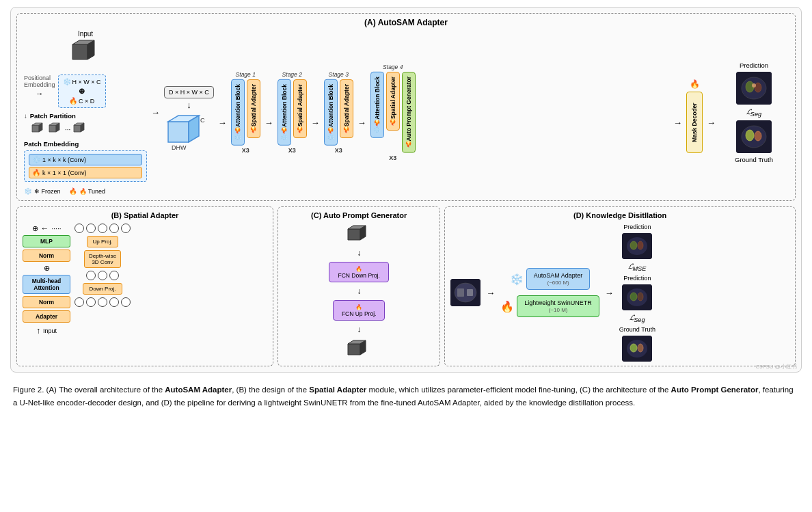  What do you see at coordinates (246, 112) in the screenshot?
I see `stage-1-inner: ❄️🔥 Attention Block 🔥 Spatial Adapter` at bounding box center [246, 112].